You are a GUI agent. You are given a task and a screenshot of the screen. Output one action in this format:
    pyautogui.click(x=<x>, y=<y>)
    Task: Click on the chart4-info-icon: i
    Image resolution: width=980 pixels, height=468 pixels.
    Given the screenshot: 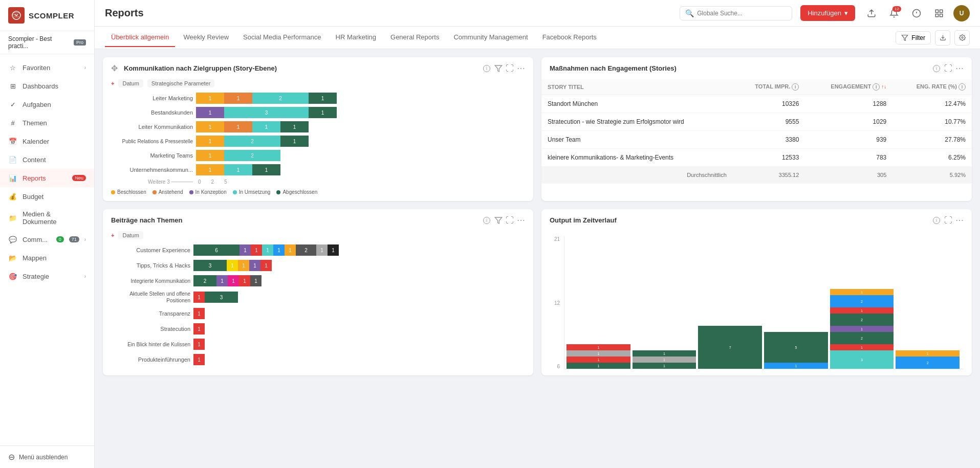 What is the action you would take?
    pyautogui.click(x=937, y=220)
    